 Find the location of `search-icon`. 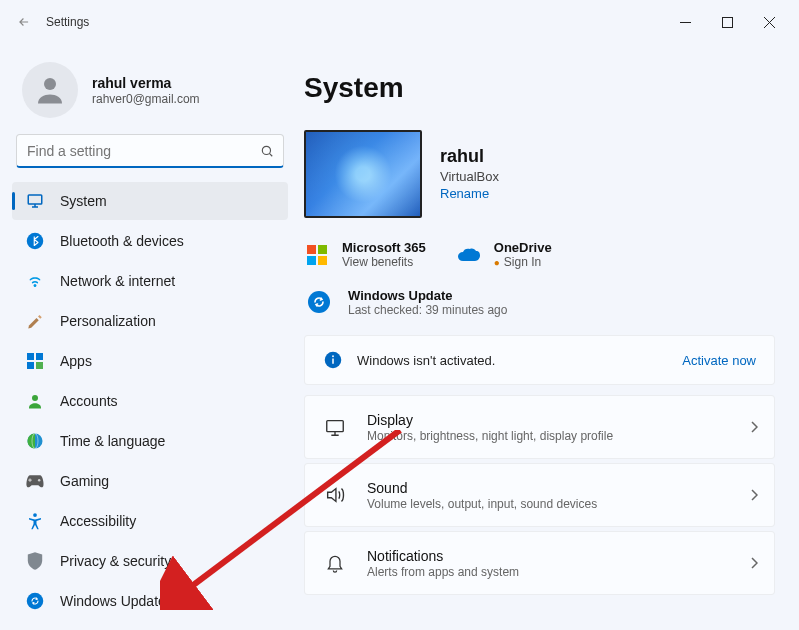

search-icon is located at coordinates (267, 151).